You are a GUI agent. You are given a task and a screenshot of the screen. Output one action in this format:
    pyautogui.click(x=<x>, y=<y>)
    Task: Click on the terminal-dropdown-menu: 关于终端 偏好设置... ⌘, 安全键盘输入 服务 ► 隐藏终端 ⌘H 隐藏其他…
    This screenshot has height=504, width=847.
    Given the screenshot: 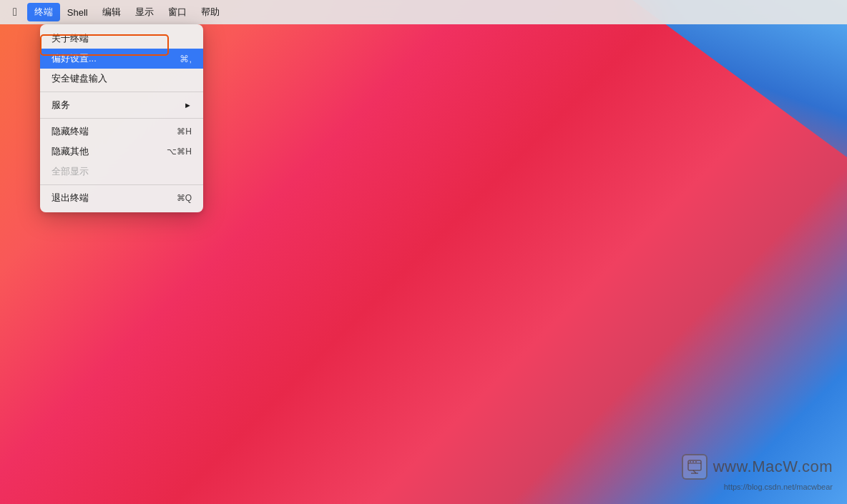 What is the action you would take?
    pyautogui.click(x=122, y=119)
    